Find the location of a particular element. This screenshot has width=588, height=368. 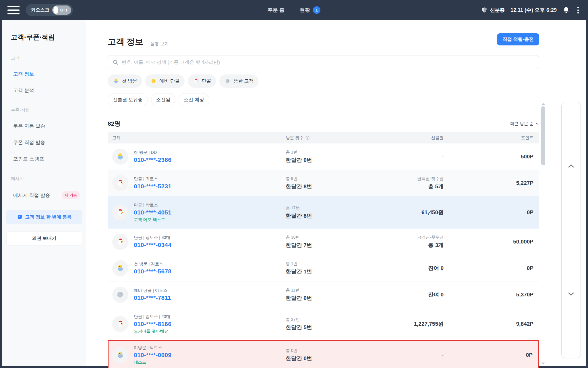

customer-row: 첫 방문 | DD 010-****-2386 총 1번 한달간 0번 - 50… is located at coordinates (323, 157).